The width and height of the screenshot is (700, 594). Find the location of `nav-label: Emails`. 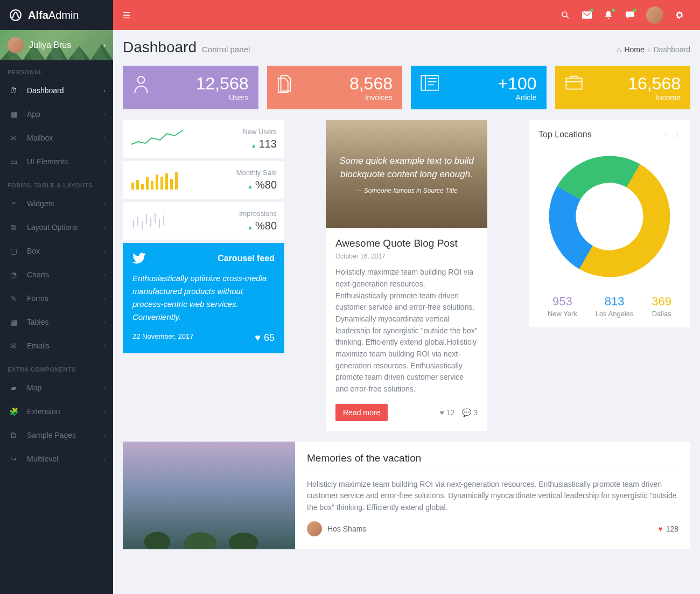

nav-label: Emails is located at coordinates (38, 346).